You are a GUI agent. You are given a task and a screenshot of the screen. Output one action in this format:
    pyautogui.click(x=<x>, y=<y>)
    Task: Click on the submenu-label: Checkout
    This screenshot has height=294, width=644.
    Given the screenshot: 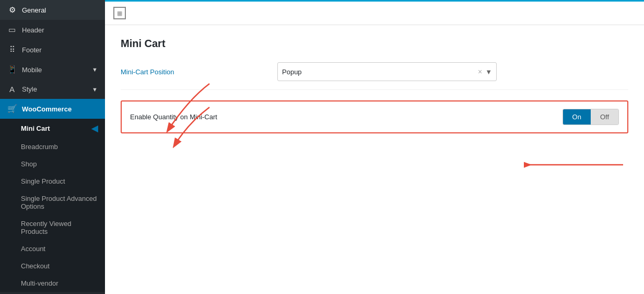 What is the action you would take?
    pyautogui.click(x=36, y=266)
    